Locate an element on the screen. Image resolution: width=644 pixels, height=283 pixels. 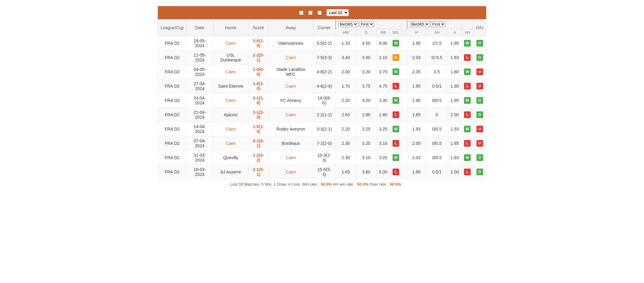
cell-away: Rodez Aveyron is located at coordinates (291, 129).